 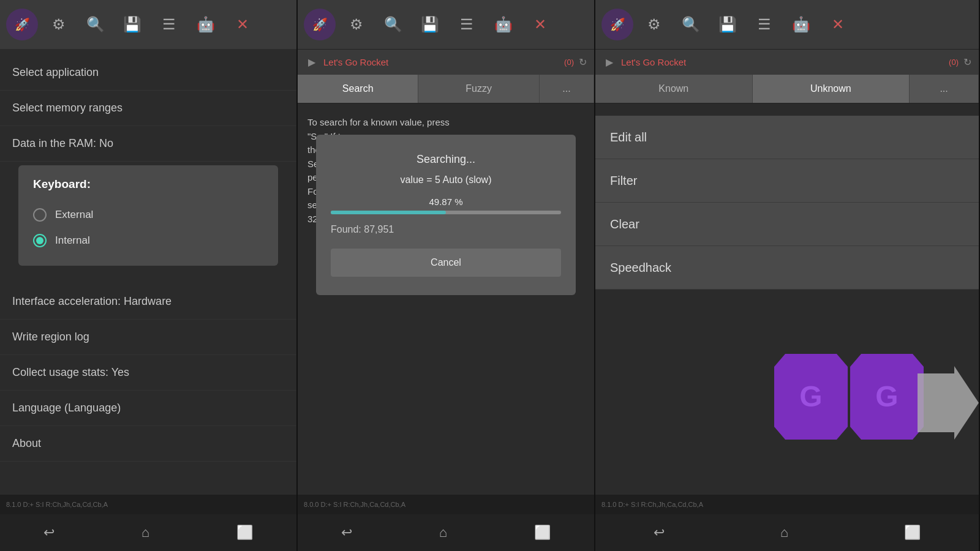 What do you see at coordinates (132, 24) in the screenshot?
I see `save-icon-1: 💾` at bounding box center [132, 24].